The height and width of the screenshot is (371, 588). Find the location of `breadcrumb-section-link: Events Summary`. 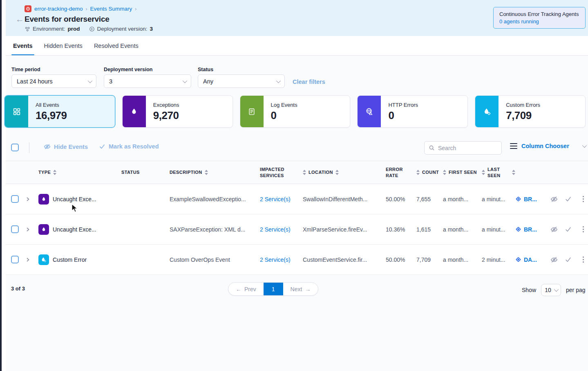

breadcrumb-section-link: Events Summary is located at coordinates (111, 9).